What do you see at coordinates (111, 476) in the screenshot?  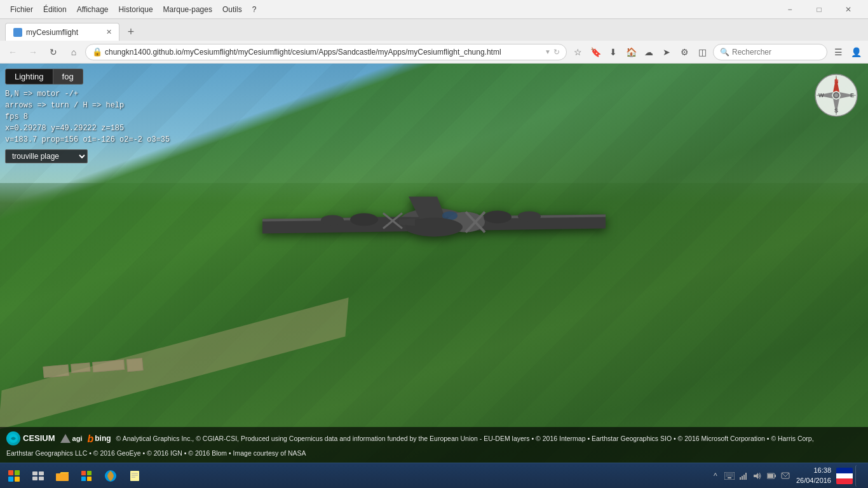 I see `firefox-button` at bounding box center [111, 476].